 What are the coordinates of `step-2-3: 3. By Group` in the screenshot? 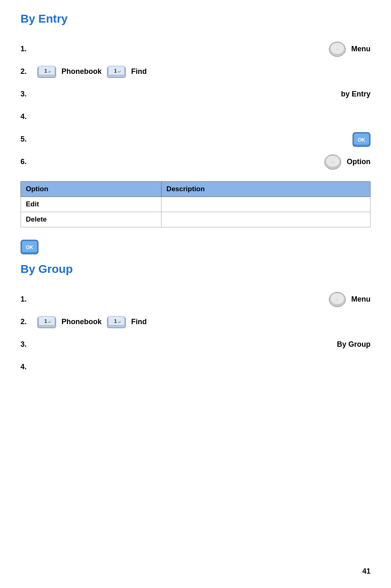 It's located at (196, 345).